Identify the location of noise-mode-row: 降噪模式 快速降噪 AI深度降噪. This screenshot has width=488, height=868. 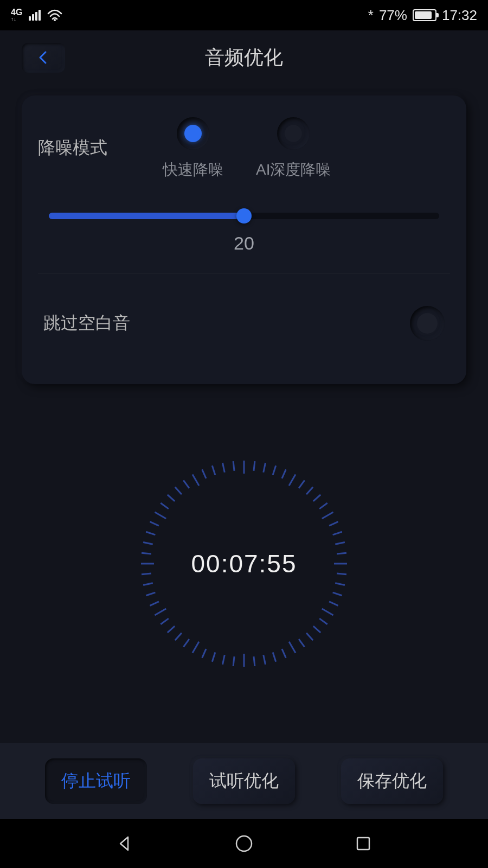
(244, 157).